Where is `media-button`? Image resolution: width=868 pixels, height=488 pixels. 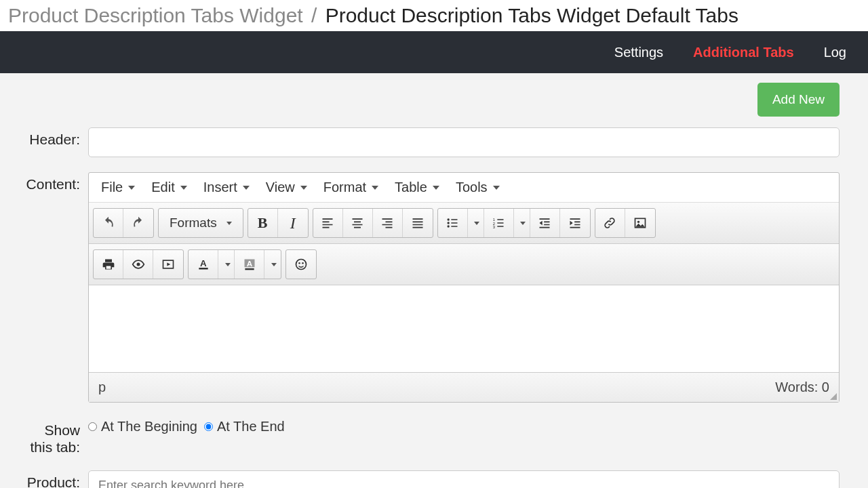 media-button is located at coordinates (168, 264).